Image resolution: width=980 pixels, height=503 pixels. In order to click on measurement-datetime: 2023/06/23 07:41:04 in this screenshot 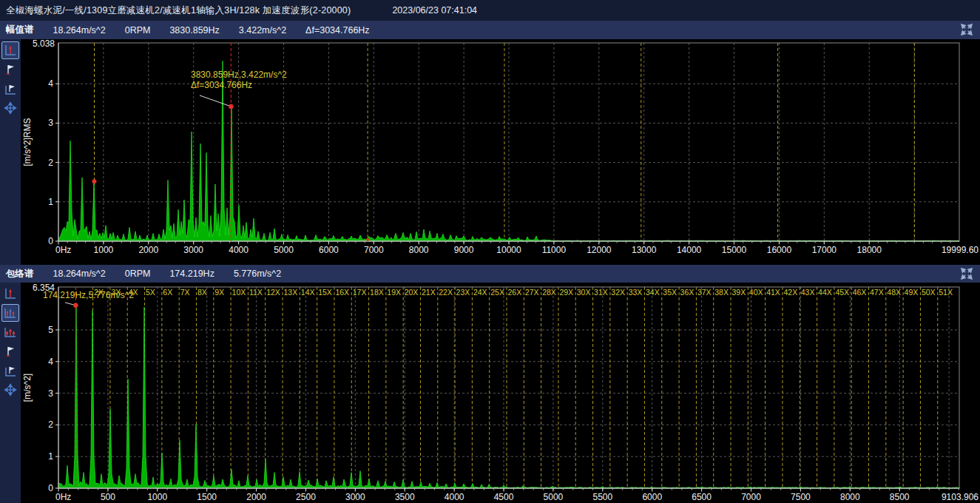, I will do `click(435, 10)`.